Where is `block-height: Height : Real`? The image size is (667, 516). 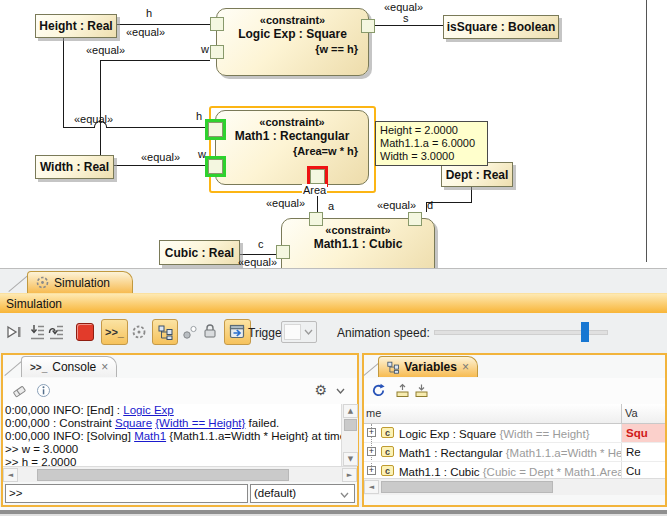
block-height: Height : Real is located at coordinates (76, 26).